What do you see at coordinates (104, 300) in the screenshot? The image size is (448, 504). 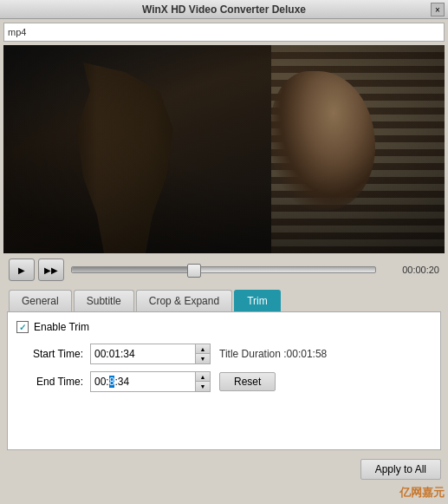 I see `tab-subtitle: Subtitle` at bounding box center [104, 300].